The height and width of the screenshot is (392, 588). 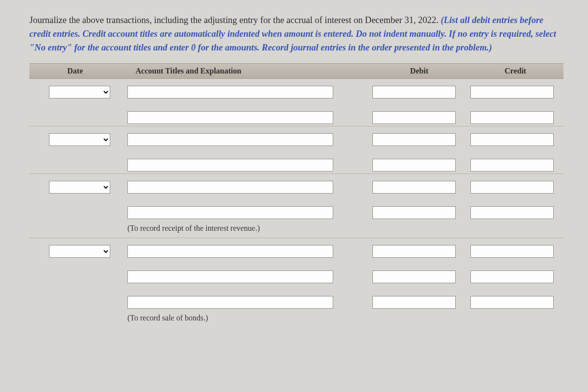 I want to click on table-header-row: Date Account Titles and Explanation Debi…, so click(x=296, y=71).